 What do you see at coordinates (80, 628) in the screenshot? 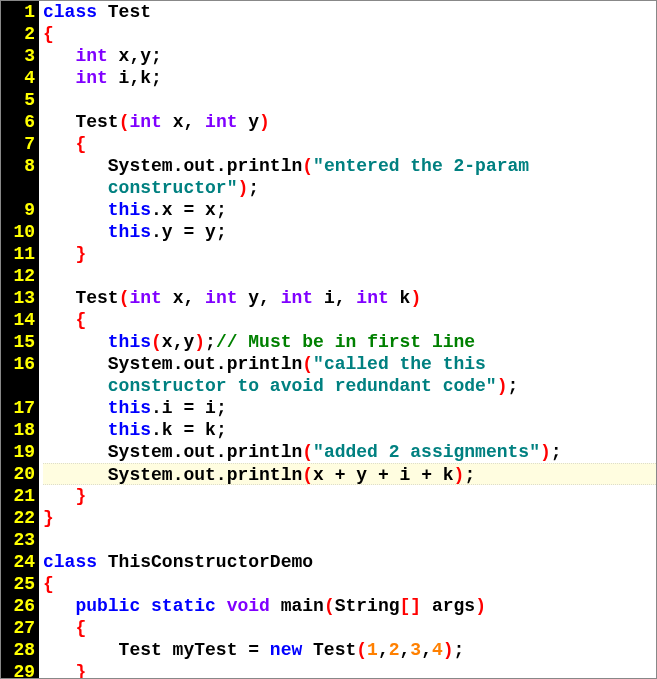
I see `token-brace: {` at bounding box center [80, 628].